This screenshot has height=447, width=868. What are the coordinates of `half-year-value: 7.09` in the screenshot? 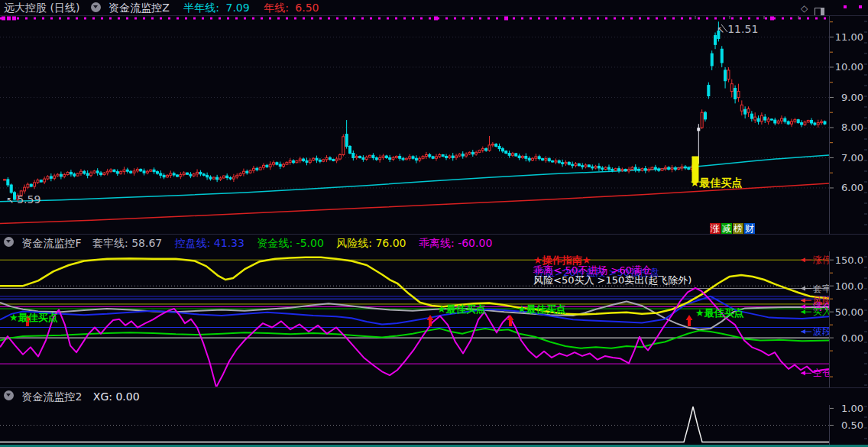 It's located at (238, 8).